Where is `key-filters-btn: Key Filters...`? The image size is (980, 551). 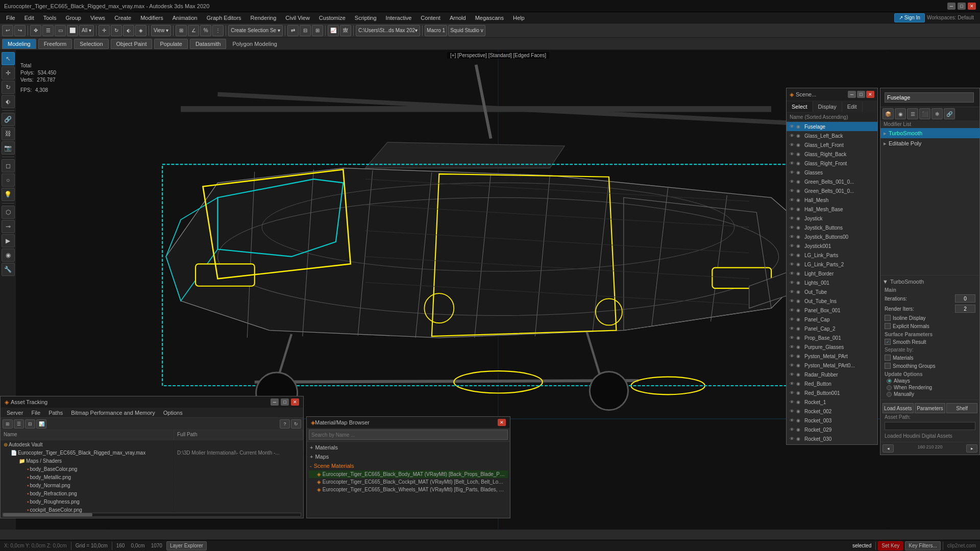
key-filters-btn: Key Filters... is located at coordinates (923, 546).